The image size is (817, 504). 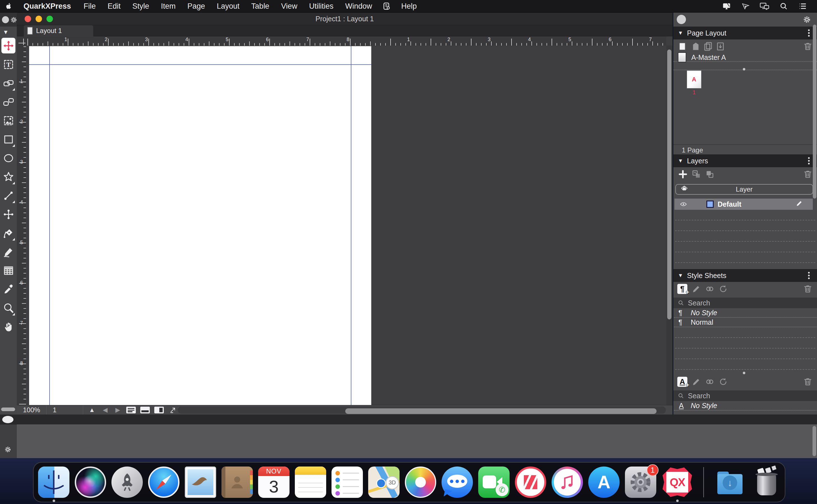 What do you see at coordinates (141, 6) in the screenshot?
I see `menu-item-style: Style` at bounding box center [141, 6].